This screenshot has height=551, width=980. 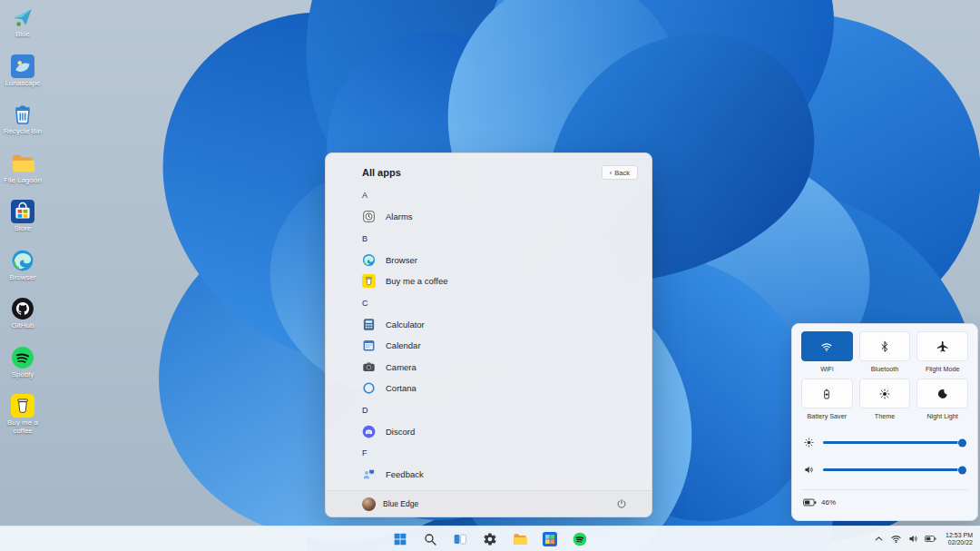 I want to click on quick-toggle-label: Theme, so click(x=885, y=416).